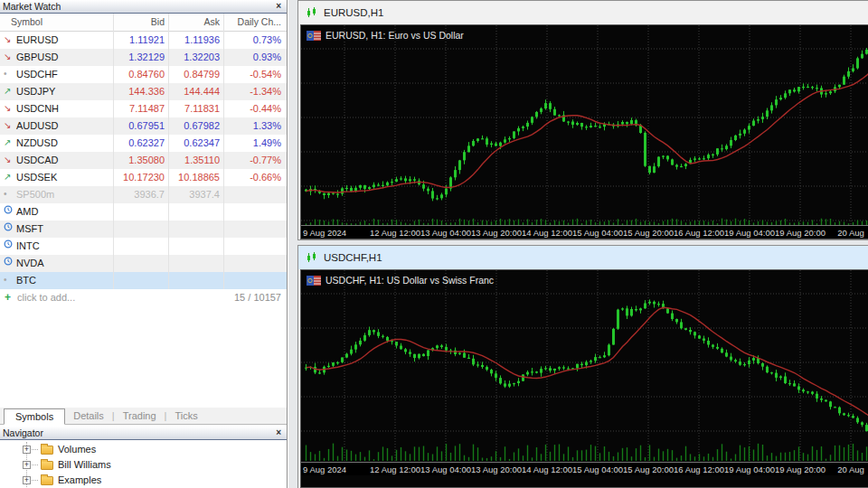  I want to click on add-symbol-label: click to add..., so click(46, 297).